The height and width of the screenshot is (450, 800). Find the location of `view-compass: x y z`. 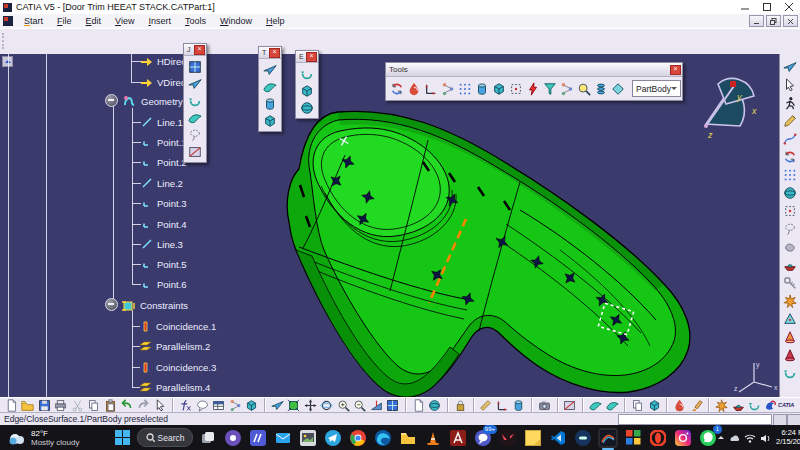

view-compass: x y z is located at coordinates (736, 104).